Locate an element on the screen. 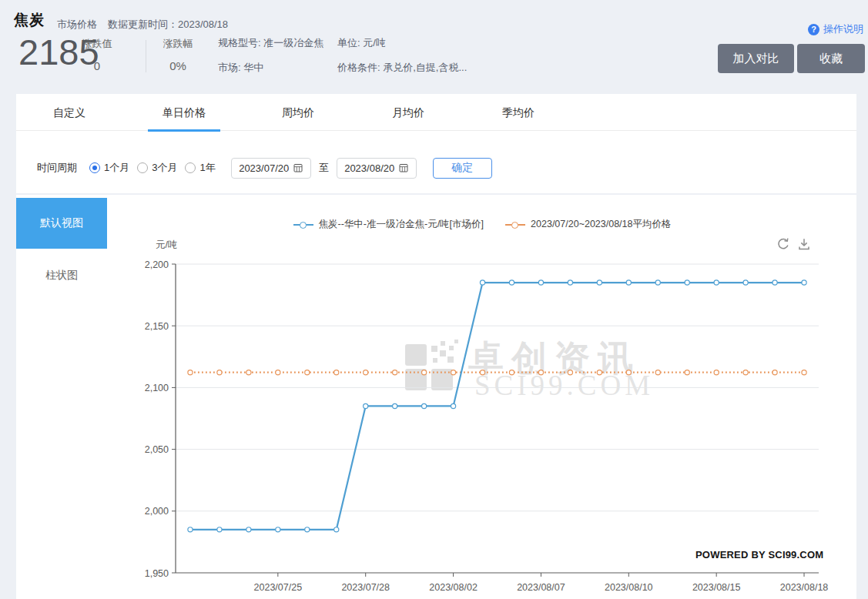 This screenshot has width=868, height=599. update-time-value: 2023/08/18 is located at coordinates (203, 25).